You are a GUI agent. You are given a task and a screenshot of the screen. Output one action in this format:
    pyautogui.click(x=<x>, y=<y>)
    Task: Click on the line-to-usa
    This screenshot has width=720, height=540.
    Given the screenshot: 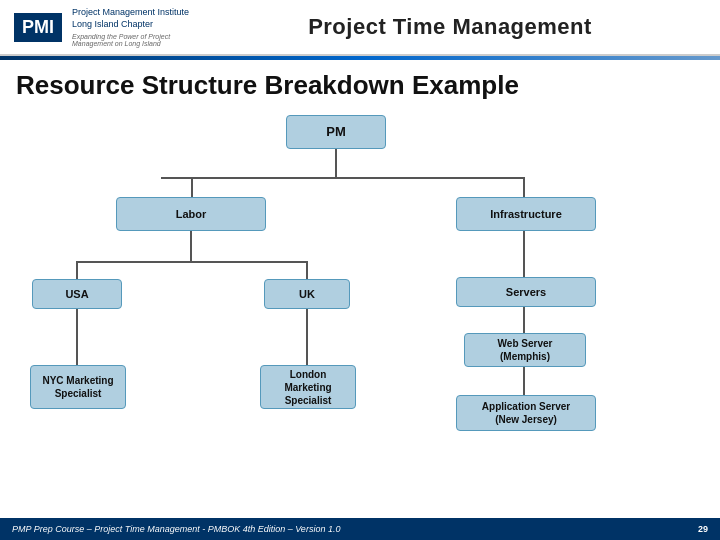 What is the action you would take?
    pyautogui.click(x=77, y=270)
    